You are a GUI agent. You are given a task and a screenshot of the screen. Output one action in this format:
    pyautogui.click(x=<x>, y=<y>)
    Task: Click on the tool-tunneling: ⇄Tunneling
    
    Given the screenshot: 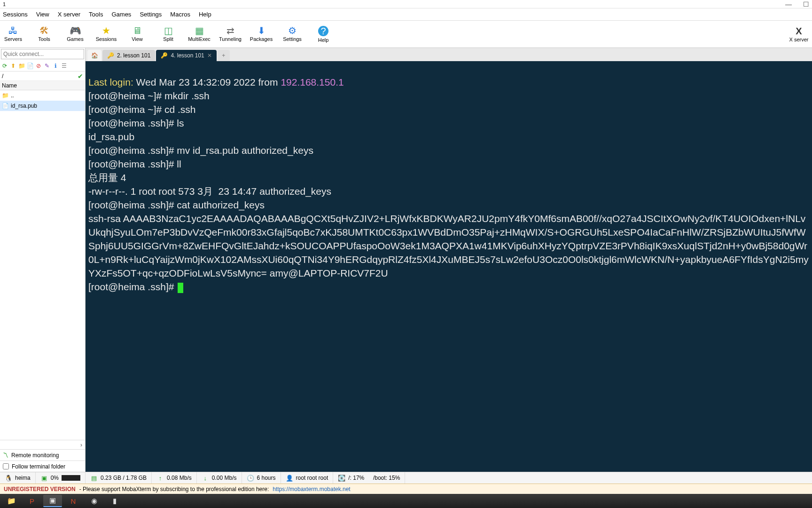 What is the action you would take?
    pyautogui.click(x=230, y=34)
    